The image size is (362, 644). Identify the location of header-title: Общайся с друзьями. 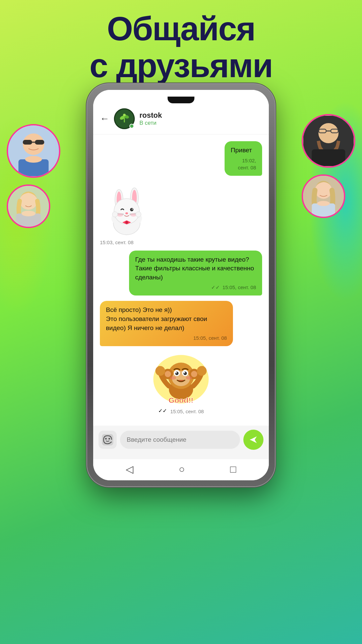
(181, 47).